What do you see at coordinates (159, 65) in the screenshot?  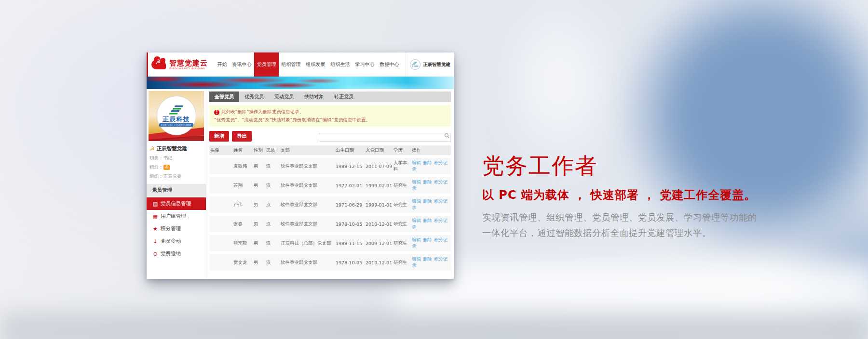 I see `cloud-party-logo-icon: ☭` at bounding box center [159, 65].